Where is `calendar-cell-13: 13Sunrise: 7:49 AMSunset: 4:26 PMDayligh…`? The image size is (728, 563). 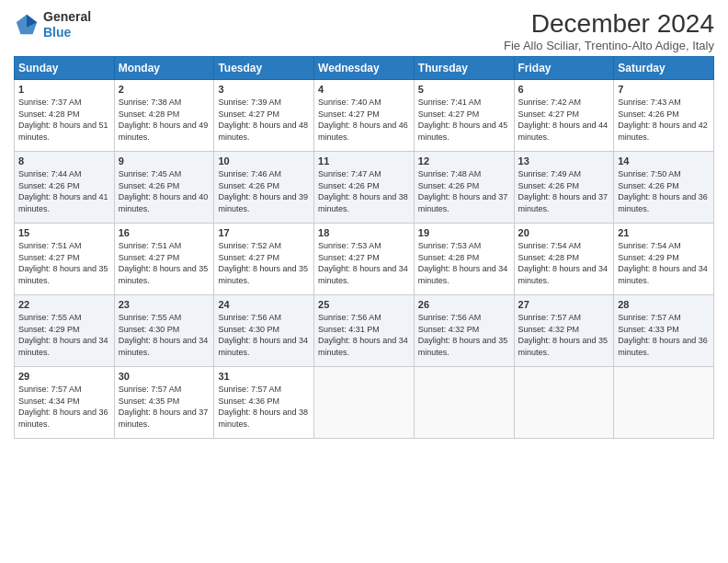 calendar-cell-13: 13Sunrise: 7:49 AMSunset: 4:26 PMDayligh… is located at coordinates (564, 188).